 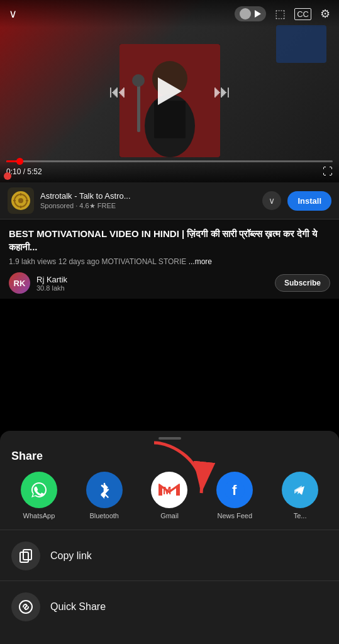 I want to click on cast-icon: ⬚, so click(x=281, y=14).